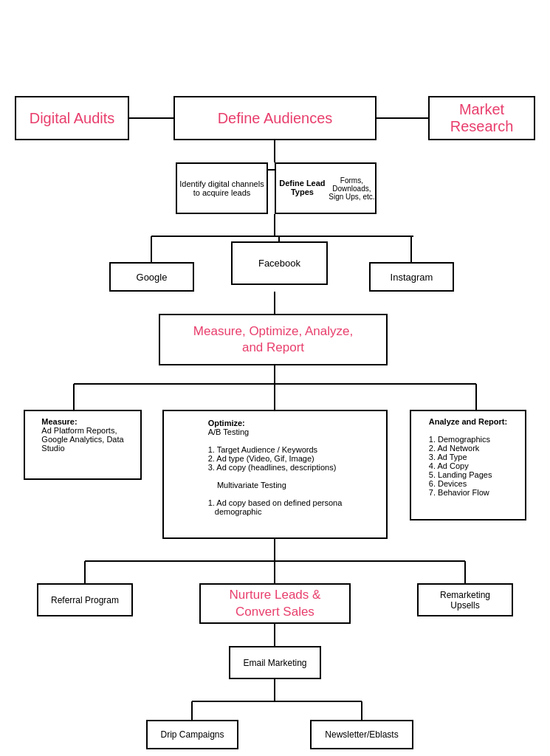  Describe the element at coordinates (275, 604) in the screenshot. I see `nurture-leads-box: Nurture Leads & Convert Sales` at that location.